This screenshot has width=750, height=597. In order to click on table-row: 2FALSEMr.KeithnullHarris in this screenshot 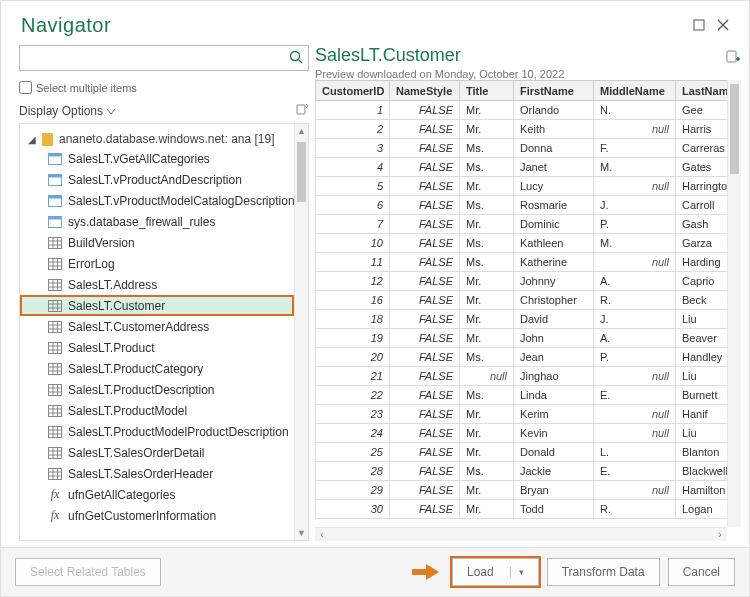, I will do `click(522, 130)`.